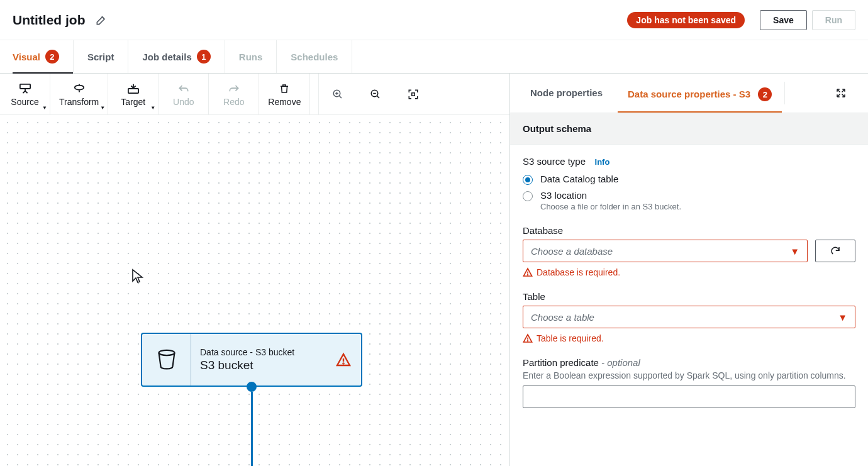 Image resolution: width=868 pixels, height=466 pixels. I want to click on side-tab-node-label: Node properties, so click(566, 93).